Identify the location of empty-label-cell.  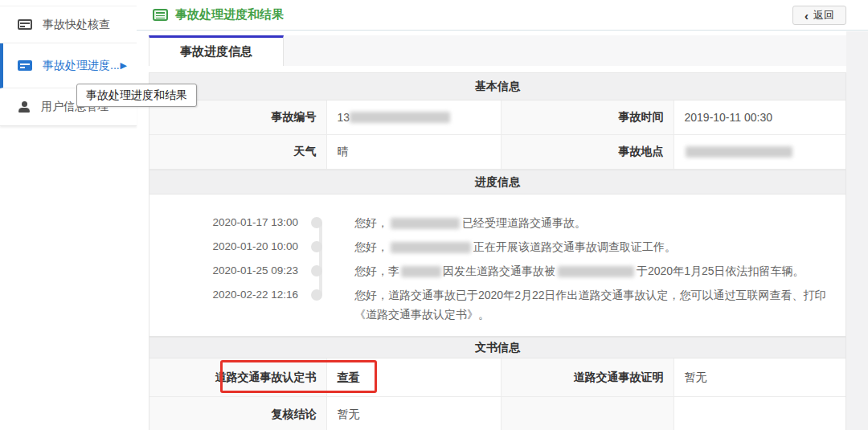
(588, 413).